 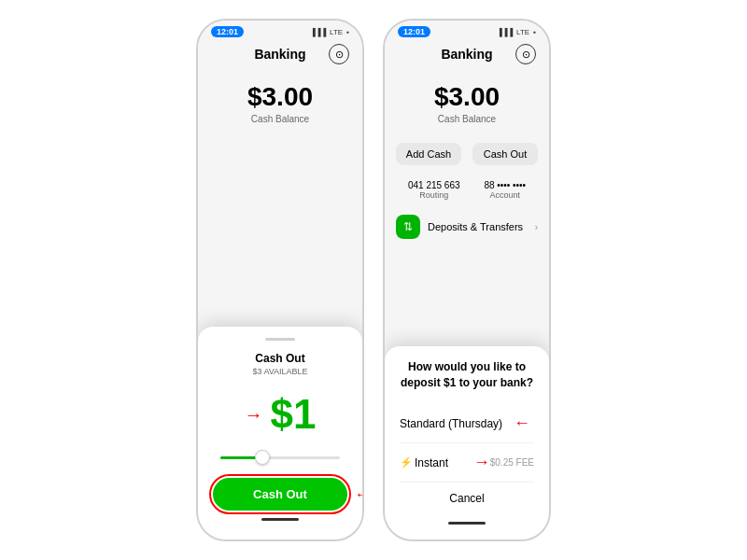 What do you see at coordinates (536, 228) in the screenshot?
I see `deposits-chevron-icon: ›` at bounding box center [536, 228].